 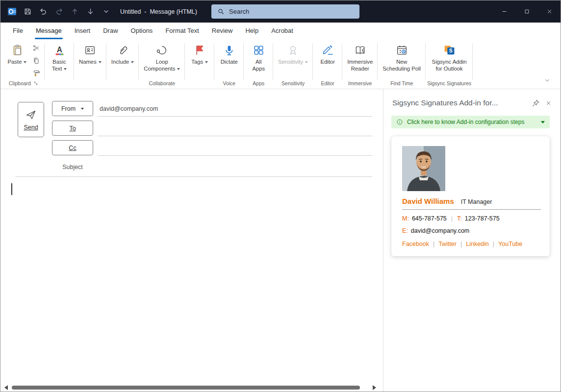 I want to click on ribbon-button-immersive-reader: ImmersiveReader, so click(x=360, y=60).